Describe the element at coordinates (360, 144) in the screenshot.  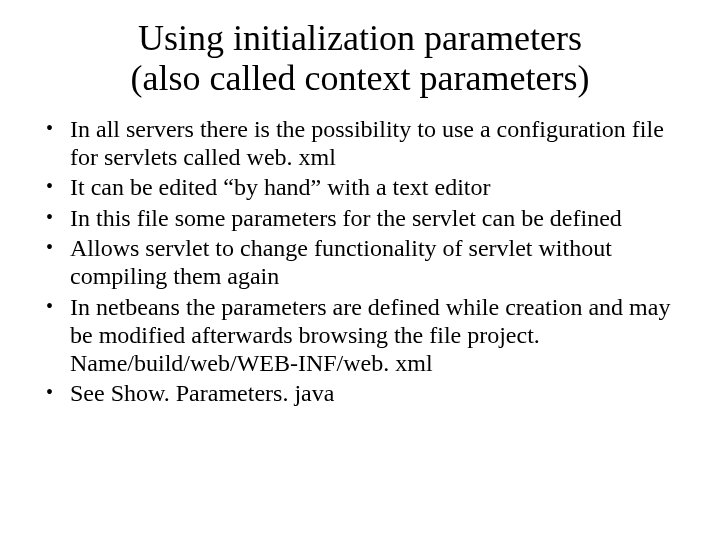
I see `list-item: In all servers there is the possibility …` at that location.